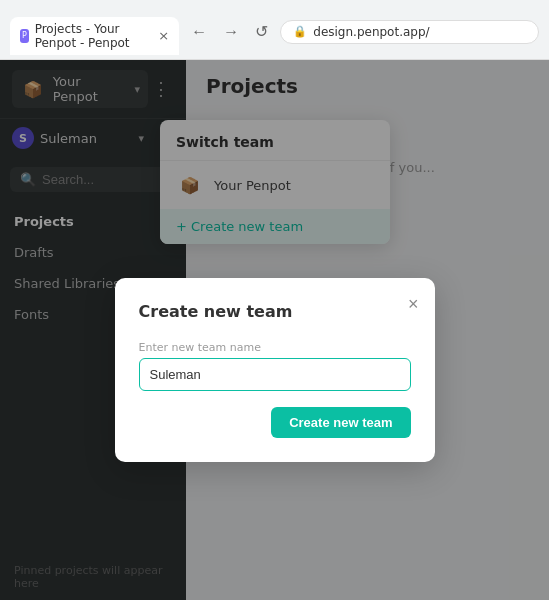  Describe the element at coordinates (275, 366) in the screenshot. I see `team-name-form-group: Enter new team name` at that location.